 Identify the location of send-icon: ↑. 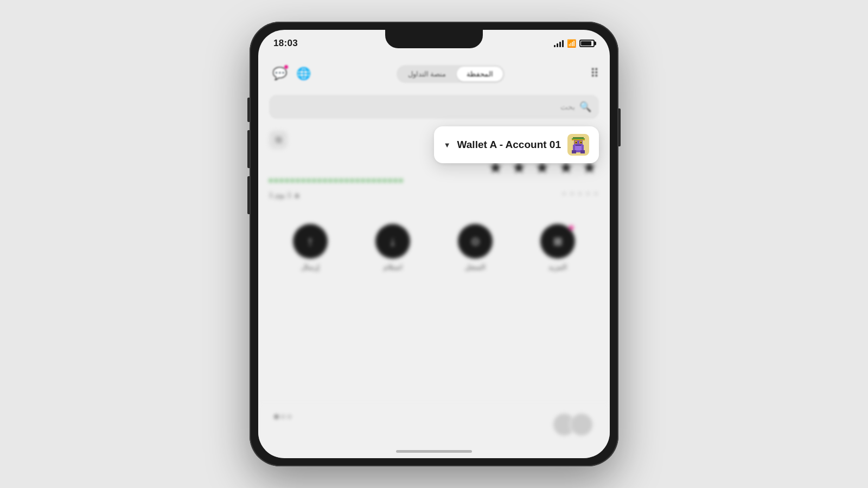
(310, 241).